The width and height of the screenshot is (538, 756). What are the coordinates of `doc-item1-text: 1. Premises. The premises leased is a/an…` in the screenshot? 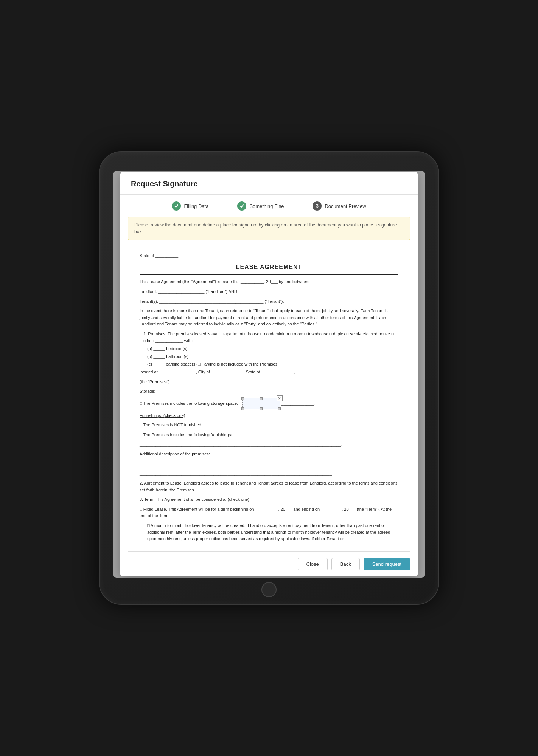 It's located at (269, 337).